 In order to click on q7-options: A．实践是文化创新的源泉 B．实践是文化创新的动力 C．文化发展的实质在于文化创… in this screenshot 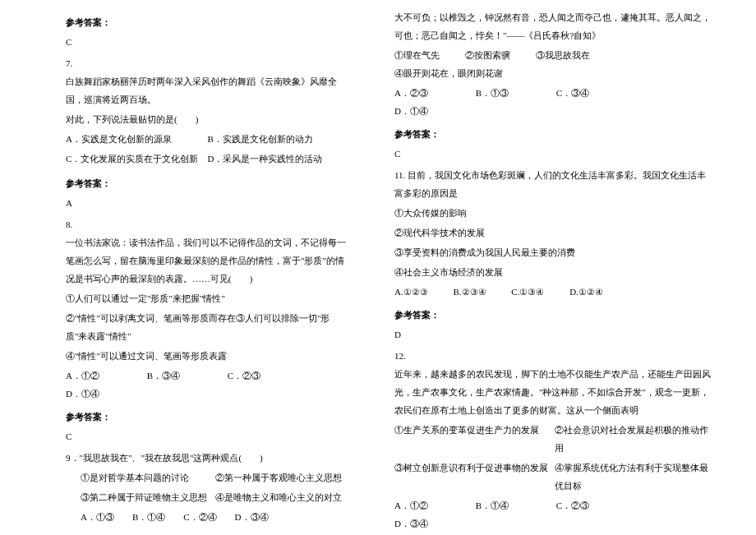, I will do `click(207, 150)`.